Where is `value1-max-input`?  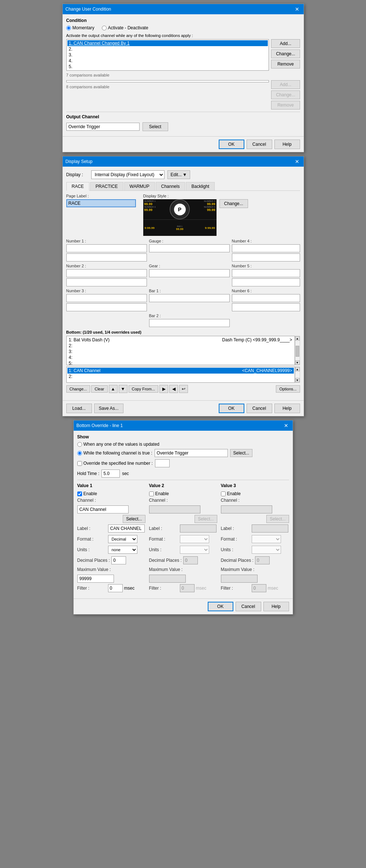
value1-max-input is located at coordinates (96, 579).